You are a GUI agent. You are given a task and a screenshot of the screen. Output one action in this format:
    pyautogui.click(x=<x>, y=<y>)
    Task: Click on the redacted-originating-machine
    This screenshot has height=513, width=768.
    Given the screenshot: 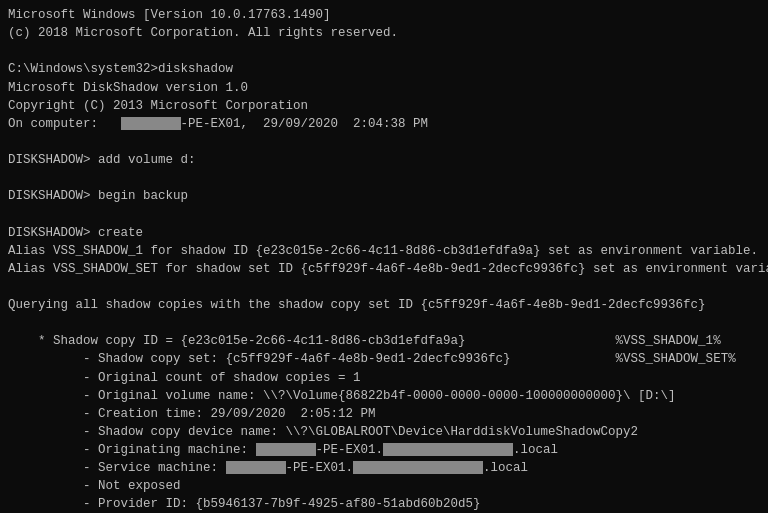 What is the action you would take?
    pyautogui.click(x=286, y=450)
    